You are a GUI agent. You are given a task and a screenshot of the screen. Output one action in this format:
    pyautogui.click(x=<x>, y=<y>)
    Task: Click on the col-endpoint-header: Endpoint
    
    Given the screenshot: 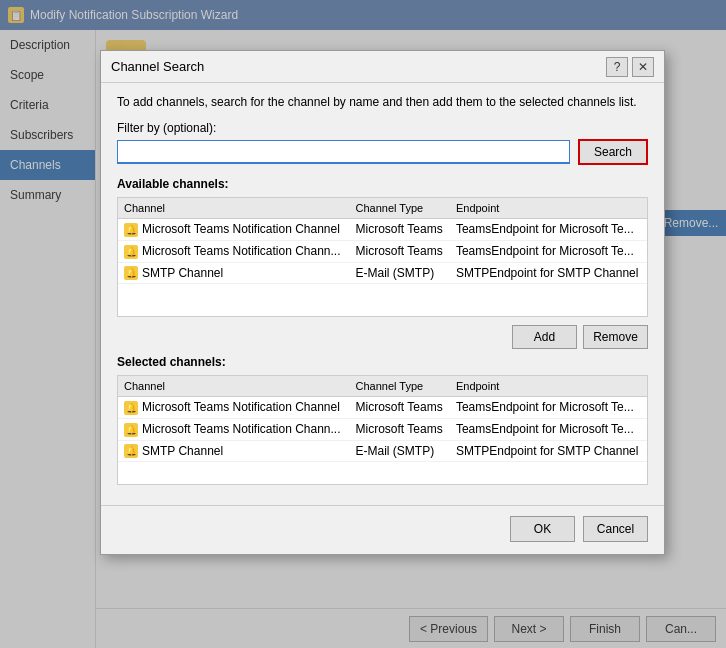 What is the action you would take?
    pyautogui.click(x=548, y=208)
    